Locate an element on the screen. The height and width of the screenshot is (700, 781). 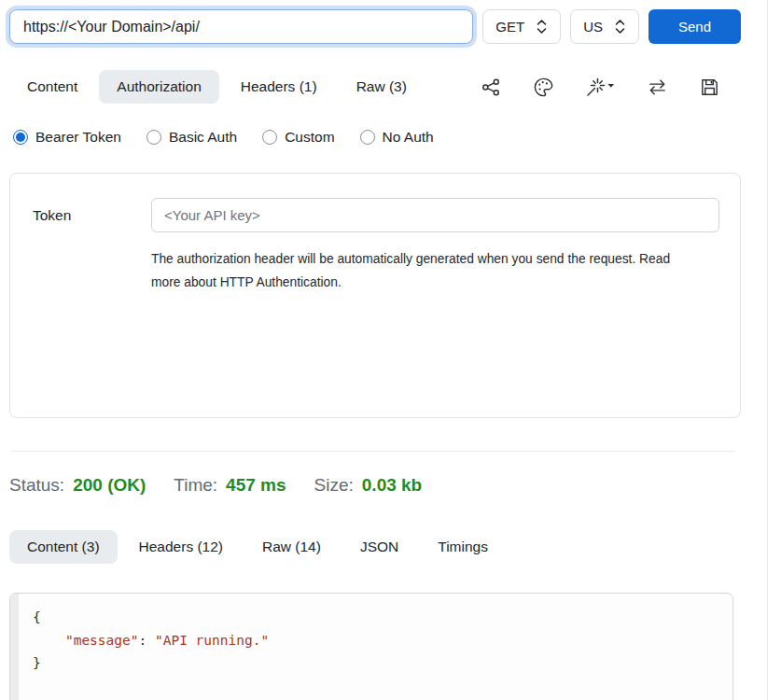
radio-selected-icon is located at coordinates (21, 137).